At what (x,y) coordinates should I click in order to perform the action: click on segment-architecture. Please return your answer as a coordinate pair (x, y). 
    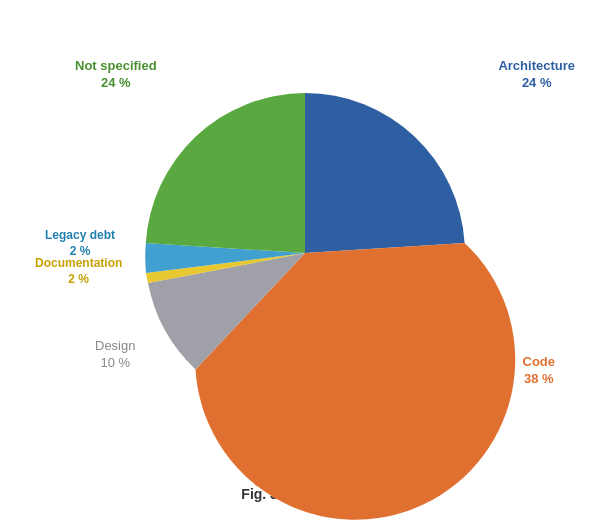
    Looking at the image, I should click on (385, 173).